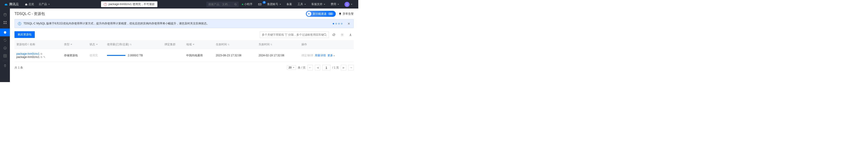 This screenshot has height=166, width=868. Describe the element at coordinates (344, 68) in the screenshot. I see `next-page-button: ▶` at that location.